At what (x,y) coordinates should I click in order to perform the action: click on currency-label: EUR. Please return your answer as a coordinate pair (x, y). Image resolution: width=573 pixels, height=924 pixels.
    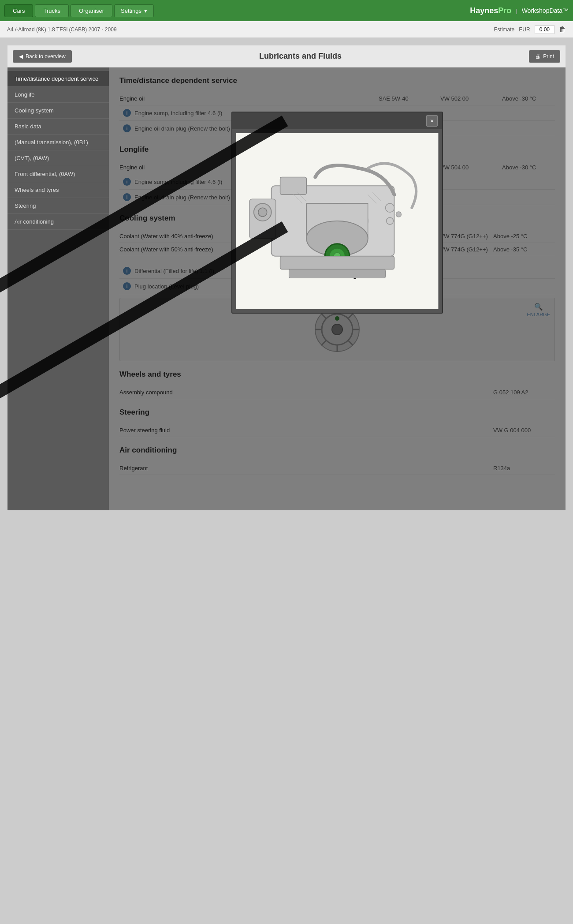
    Looking at the image, I should click on (525, 30).